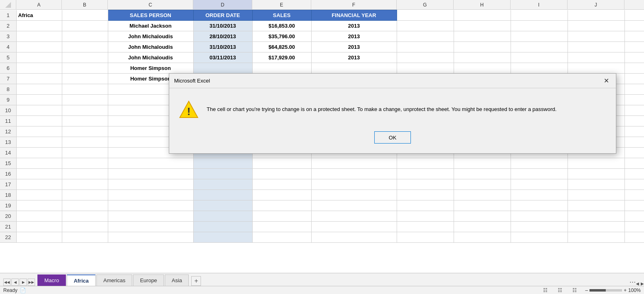  What do you see at coordinates (189, 109) in the screenshot?
I see `warning-icon: !` at bounding box center [189, 109].